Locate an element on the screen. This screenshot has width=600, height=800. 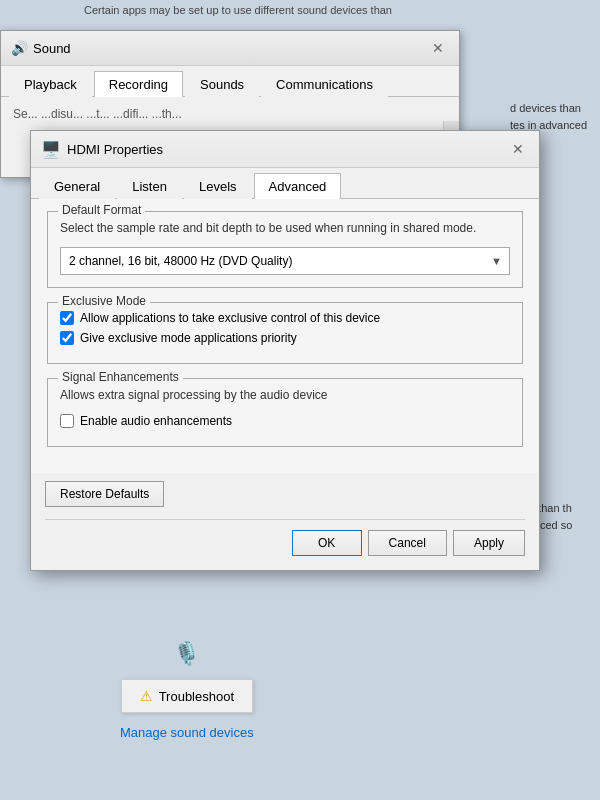
apply-button: Apply is located at coordinates (489, 543).